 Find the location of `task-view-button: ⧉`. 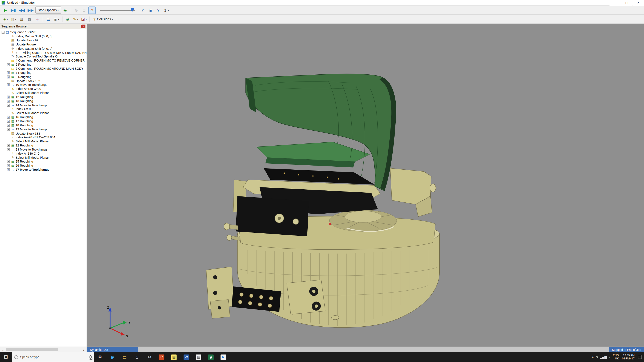

task-view-button: ⧉ is located at coordinates (100, 357).